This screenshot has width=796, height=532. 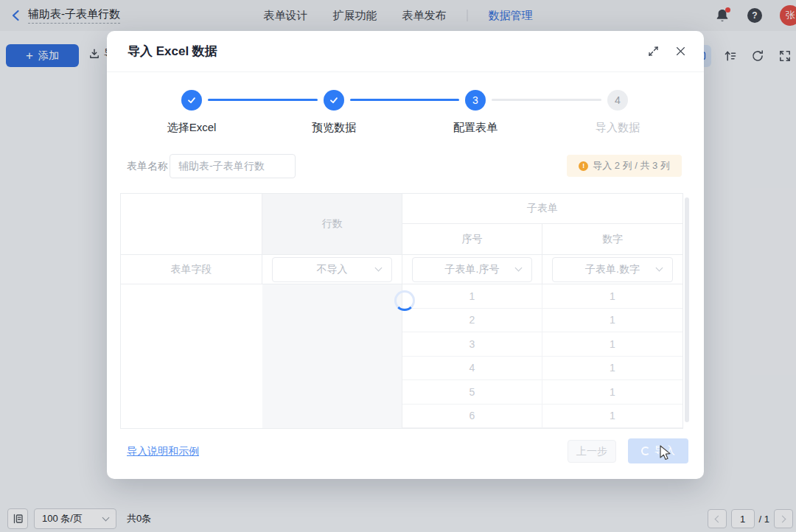 I want to click on column-header-seq: 序号, so click(x=472, y=239).